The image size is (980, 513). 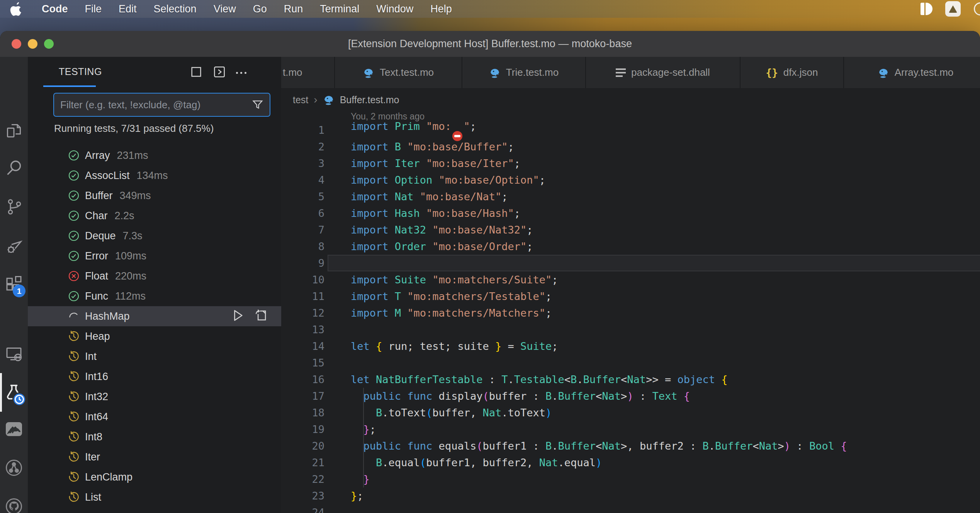 I want to click on search-icon, so click(x=14, y=168).